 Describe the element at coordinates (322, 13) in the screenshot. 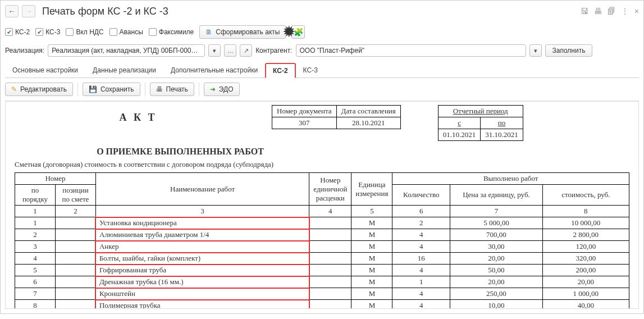

I see `titlebar: ← → Печать форм КС -2 и КС -3 🖫 🖶 🗐 ⋮ ×` at that location.